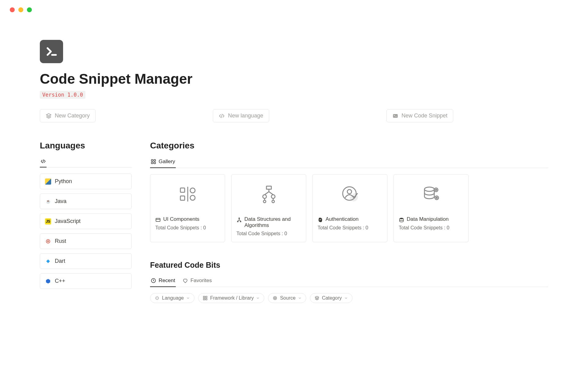 Image resolution: width=588 pixels, height=368 pixels. What do you see at coordinates (86, 221) in the screenshot?
I see `language-item-javascript: JS JavaScript` at bounding box center [86, 221].